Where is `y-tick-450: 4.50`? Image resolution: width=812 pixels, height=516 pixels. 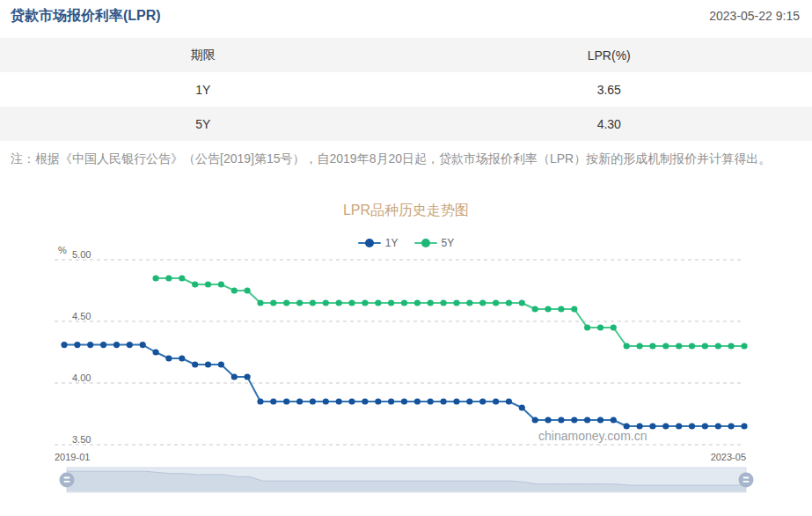 y-tick-450: 4.50 is located at coordinates (81, 316).